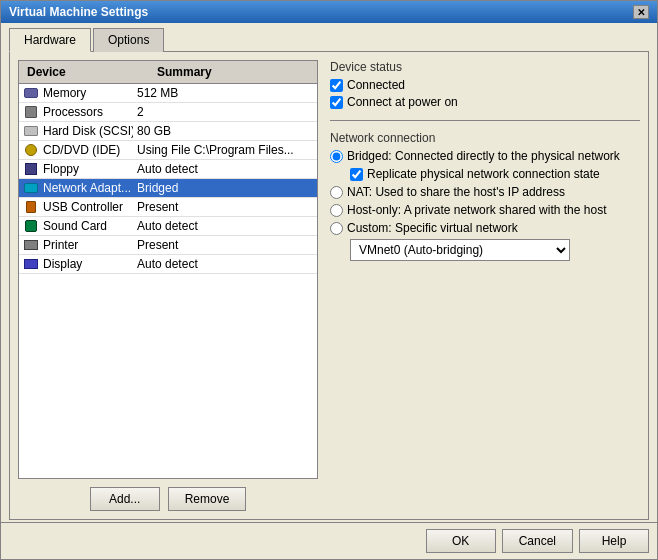 This screenshot has height=560, width=658. Describe the element at coordinates (233, 72) in the screenshot. I see `header-summary: Summary` at that location.